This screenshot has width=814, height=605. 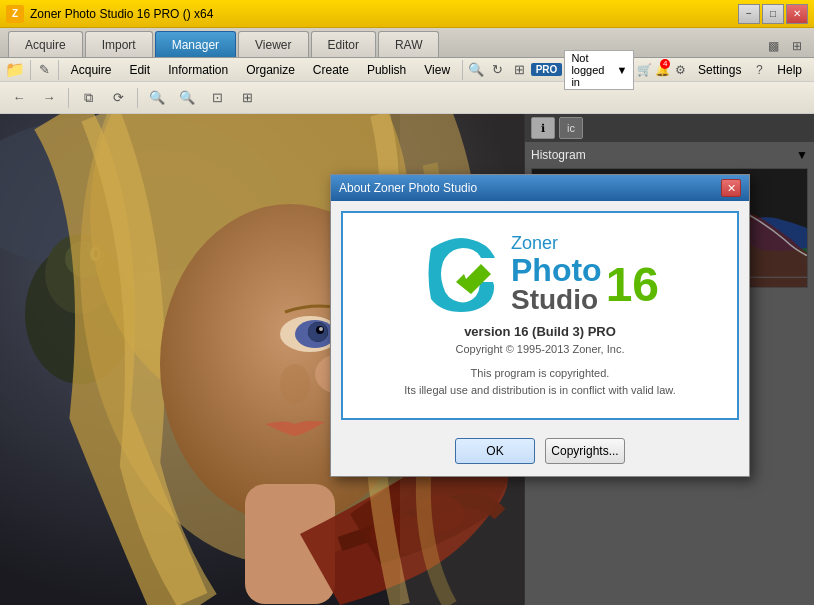 I want to click on panel-tabs: ℹ ic, so click(x=670, y=128).